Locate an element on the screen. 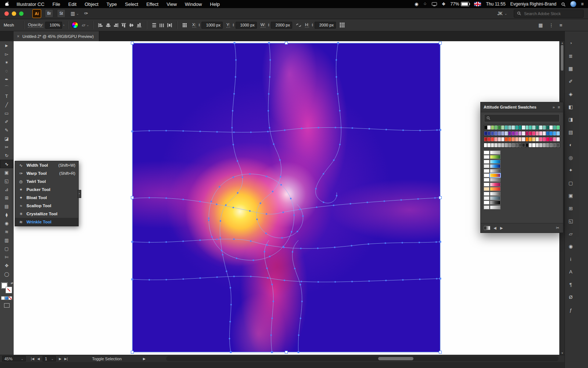  x-input: 1000 px is located at coordinates (212, 25).